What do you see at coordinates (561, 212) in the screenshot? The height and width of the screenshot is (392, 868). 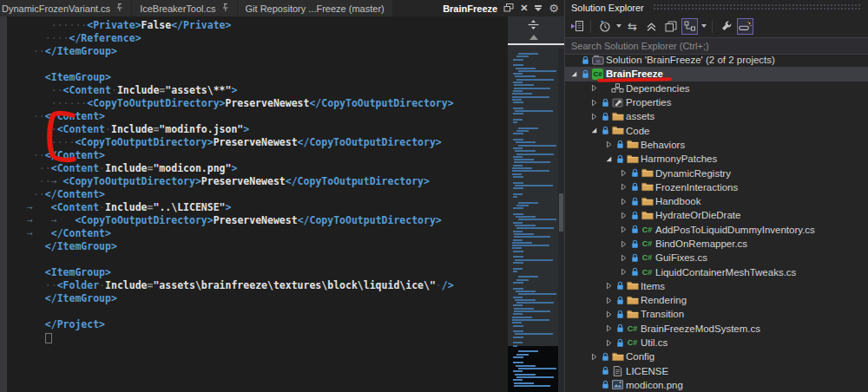 I see `scrollbar-thumb` at bounding box center [561, 212].